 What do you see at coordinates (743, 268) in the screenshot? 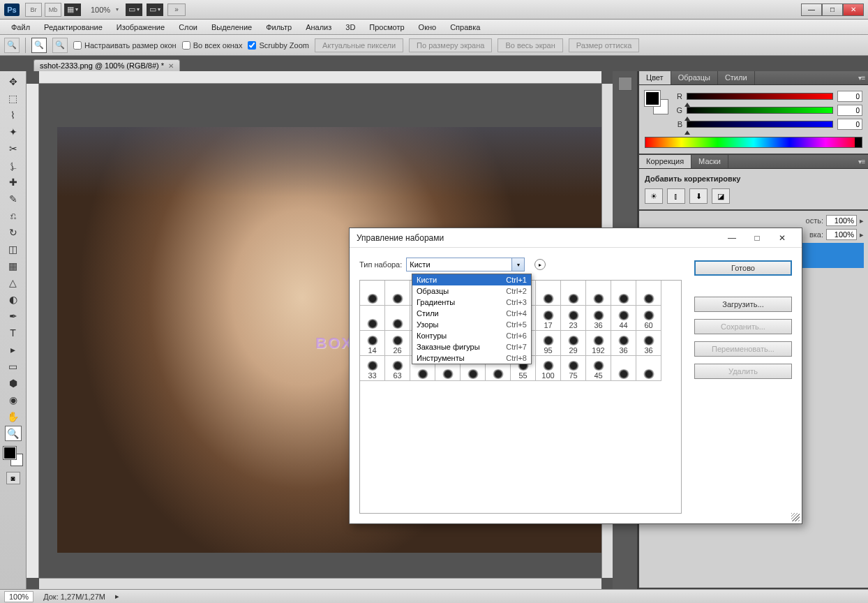
I see `done-button: Готово` at bounding box center [743, 268].